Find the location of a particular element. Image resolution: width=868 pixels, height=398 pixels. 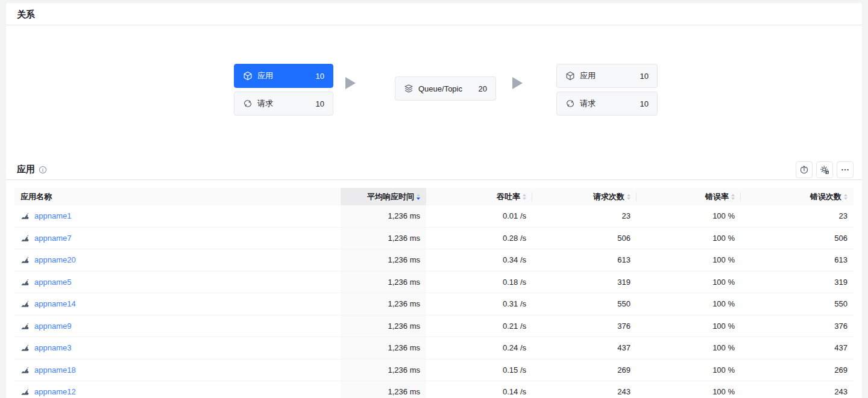

throughput-cell: 0.18 /s is located at coordinates (479, 282).